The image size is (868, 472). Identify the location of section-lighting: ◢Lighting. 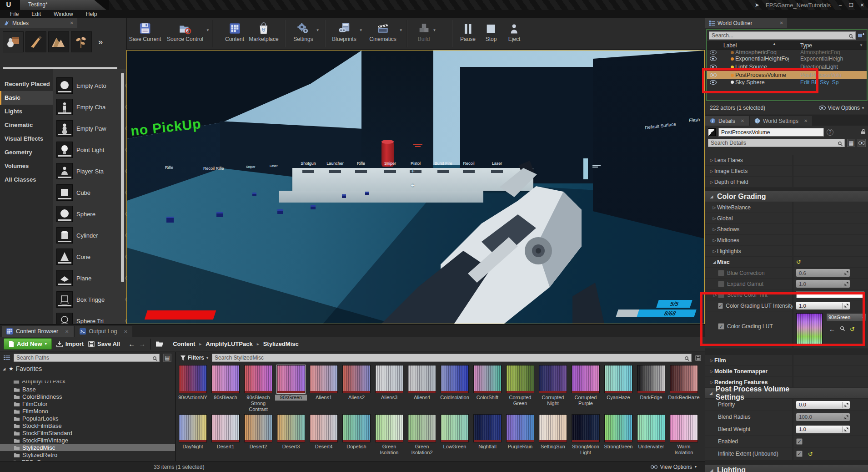
(787, 468).